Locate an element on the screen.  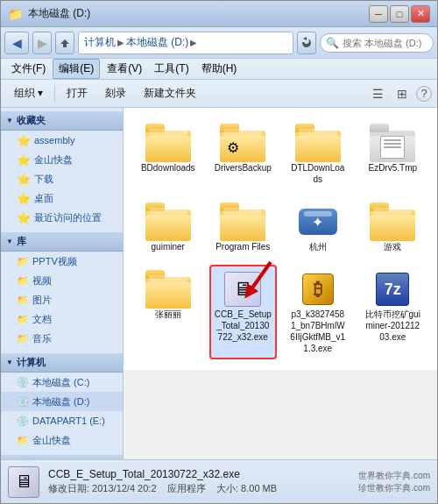
menu-help: 帮助(H) is located at coordinates (219, 68).